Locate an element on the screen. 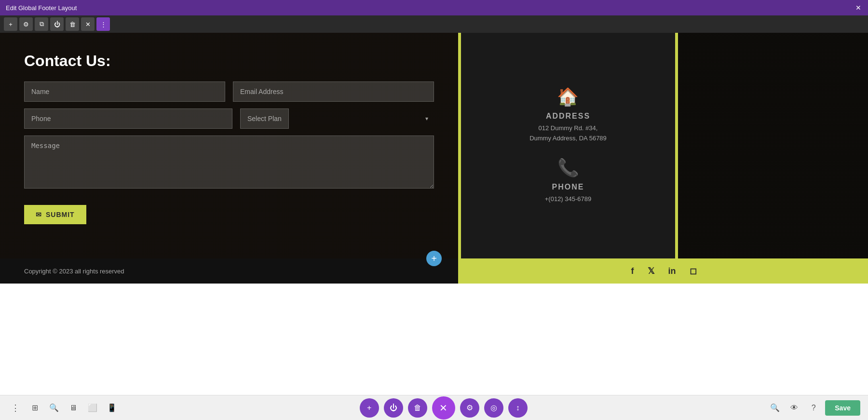 The width and height of the screenshot is (868, 420). bottom-add-button: + is located at coordinates (369, 408).